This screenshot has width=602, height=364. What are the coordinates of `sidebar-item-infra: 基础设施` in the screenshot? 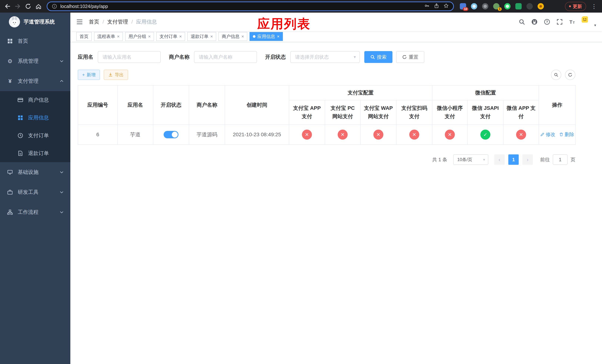 It's located at (35, 172).